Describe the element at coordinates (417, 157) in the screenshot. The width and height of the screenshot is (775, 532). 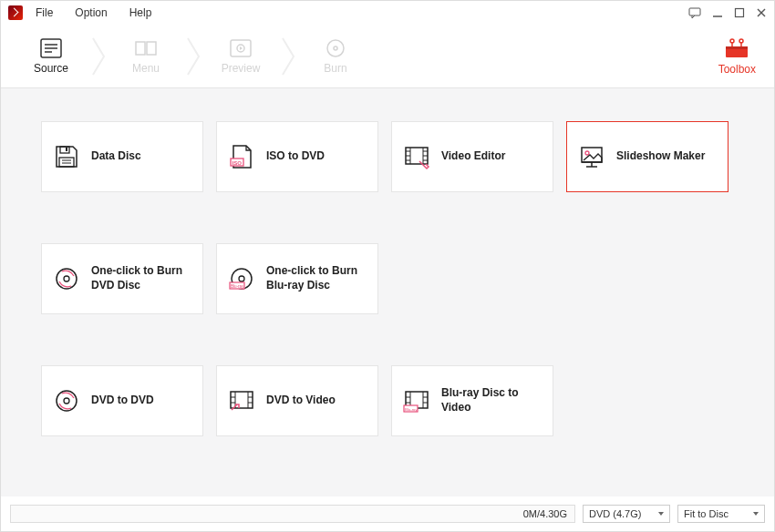
I see `video-editor-icon` at that location.